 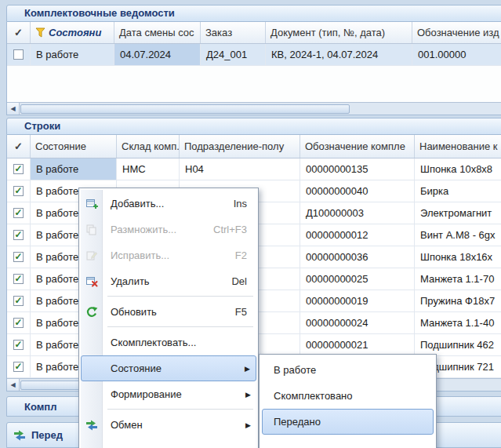 I want to click on vedomosti-horizontal-scrollbar: ◀, so click(x=254, y=108).